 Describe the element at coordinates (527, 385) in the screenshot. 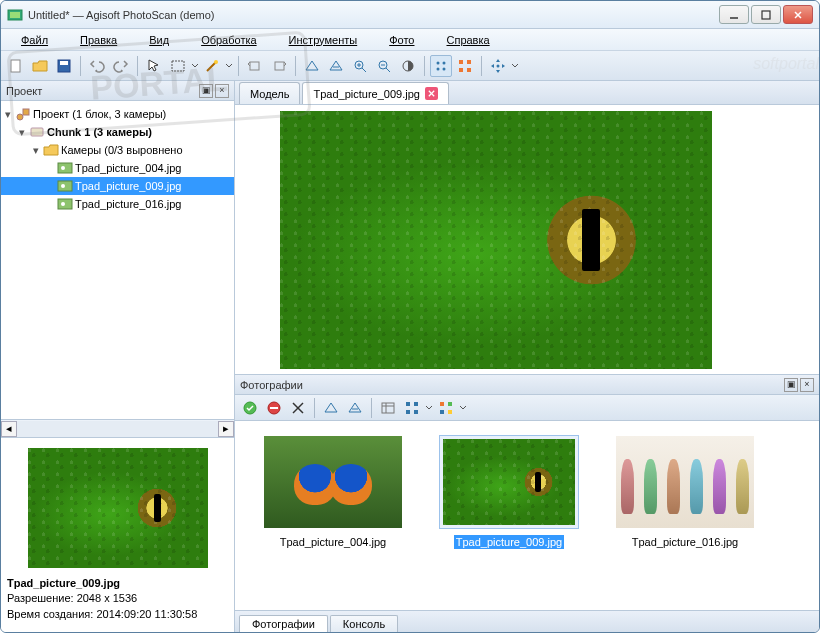

I see `photos-panel-header: Фотографии ▣ ×` at that location.